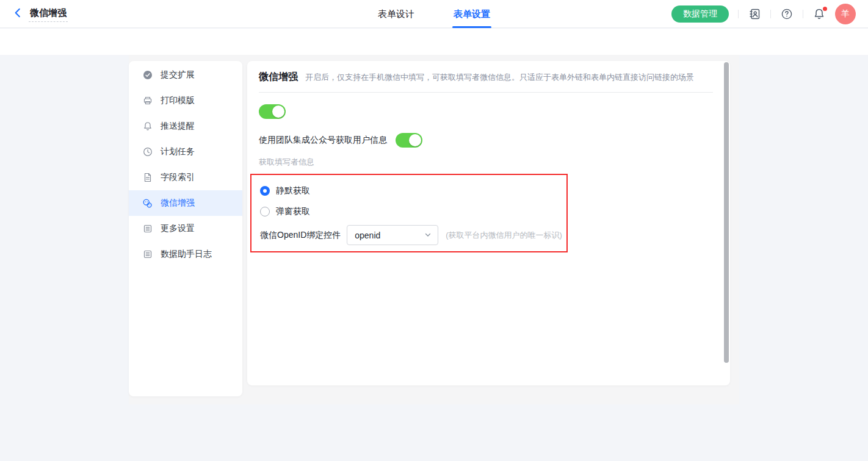 This screenshot has height=461, width=868. Describe the element at coordinates (396, 14) in the screenshot. I see `tab-form-design: 表单设计` at that location.